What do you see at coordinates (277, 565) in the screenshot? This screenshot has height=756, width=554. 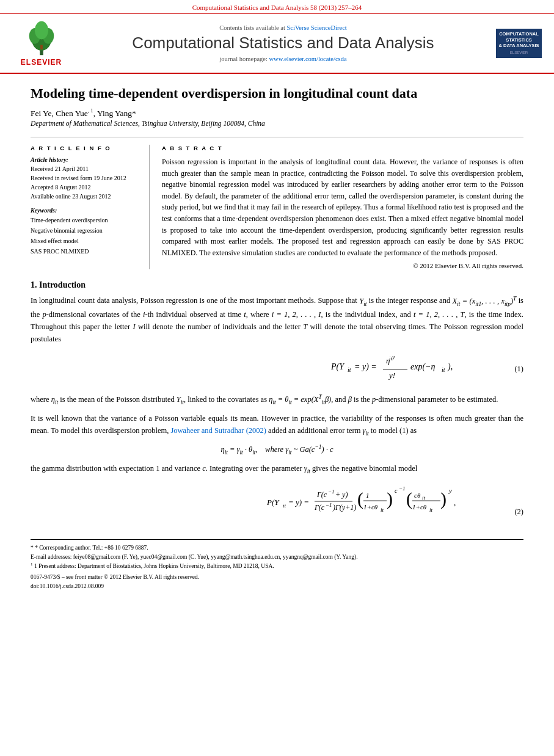 I see `present-address-note: 1 1 Present address: Department of Biost…` at bounding box center [277, 565].